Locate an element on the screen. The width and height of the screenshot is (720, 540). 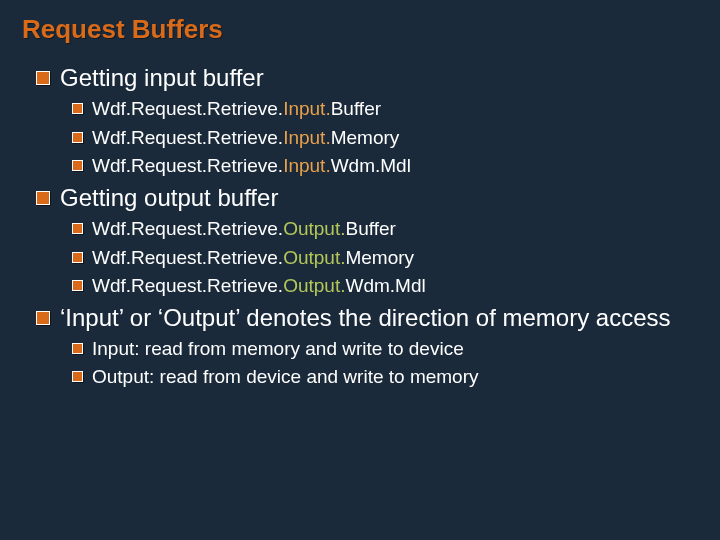
sub-text: Input: read from memory and write to dev… is located at coordinates (278, 348).